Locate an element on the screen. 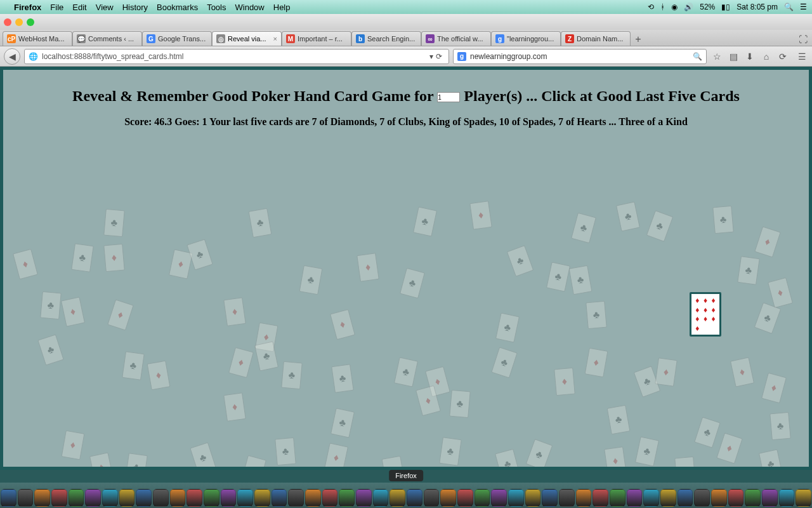  notification-center-icon: ☰ is located at coordinates (803, 7).